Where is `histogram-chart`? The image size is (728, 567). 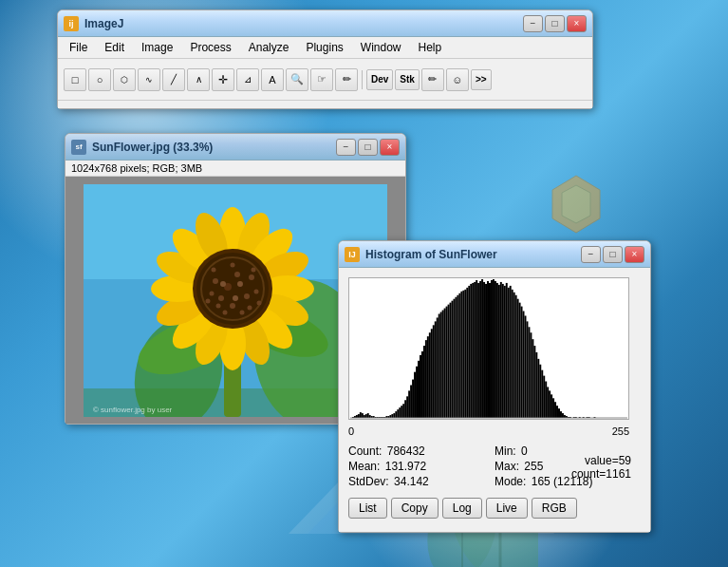 histogram-chart is located at coordinates (489, 349).